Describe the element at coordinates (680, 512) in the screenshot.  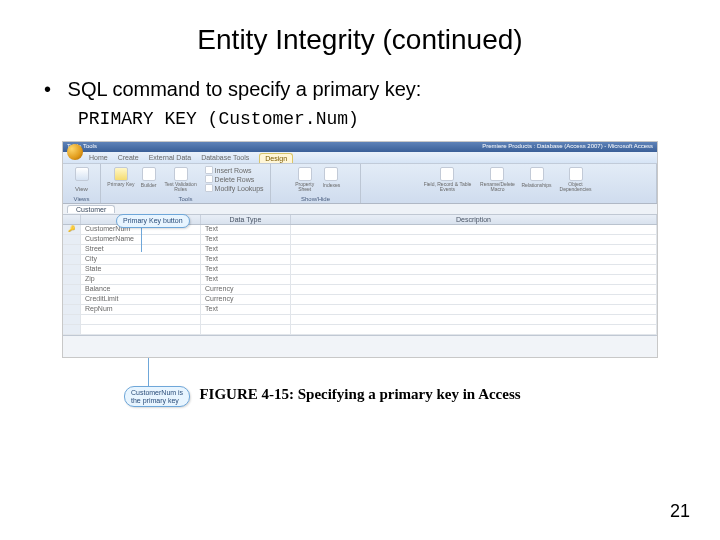
I see `page-number: 21` at that location.